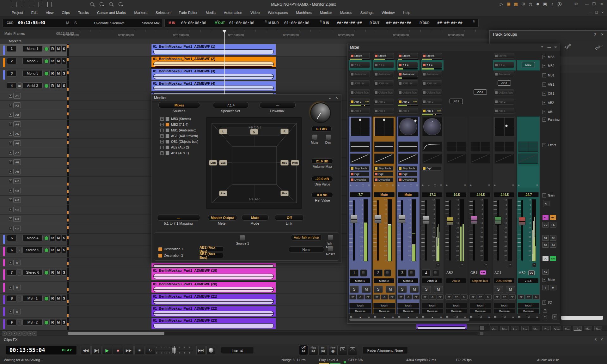 Image resolution: width=607 pixels, height=364 pixels. I want to click on automation-off-button: Off⋈, so click(304, 350).